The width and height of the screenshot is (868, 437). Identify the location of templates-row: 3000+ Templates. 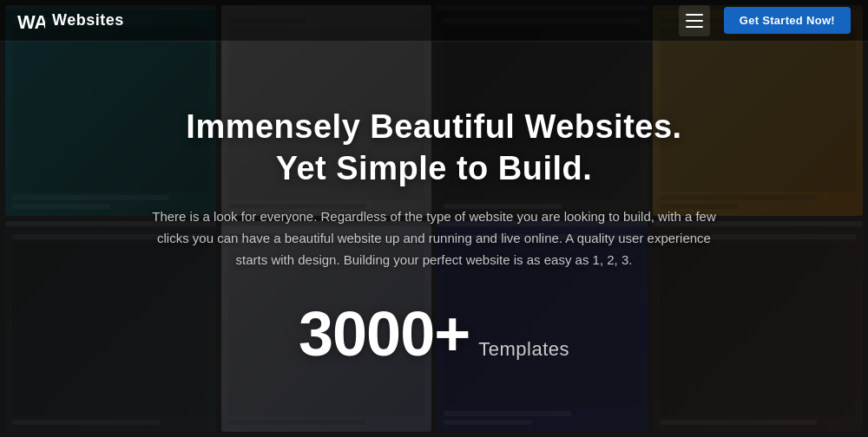
(434, 334).